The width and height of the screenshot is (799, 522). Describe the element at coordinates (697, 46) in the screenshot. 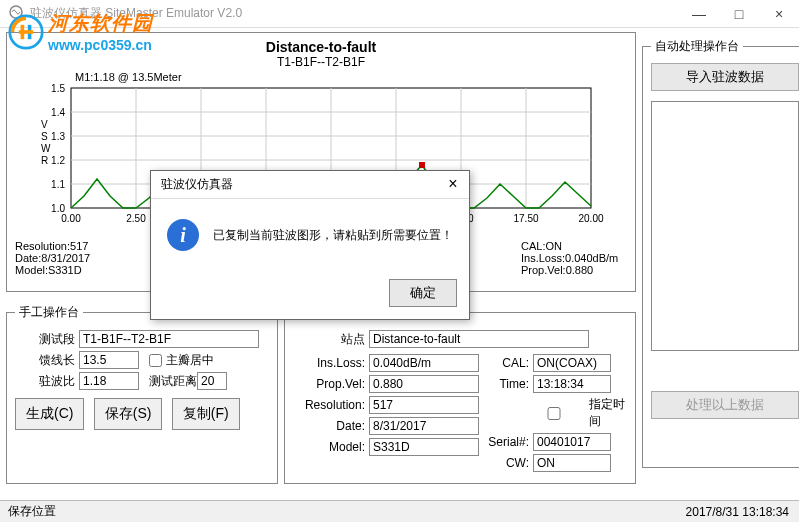

I see `auto-legend: 自动处理操作台` at that location.